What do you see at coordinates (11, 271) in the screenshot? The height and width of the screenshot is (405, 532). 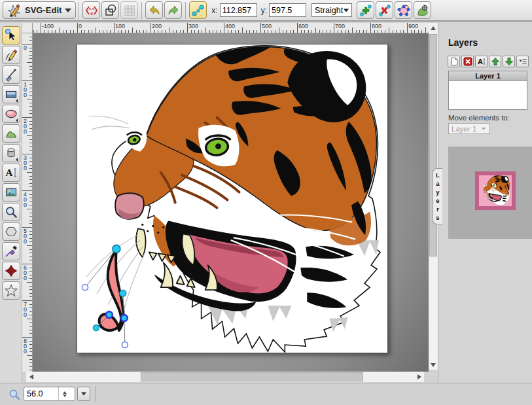 I see `connector-icon` at bounding box center [11, 271].